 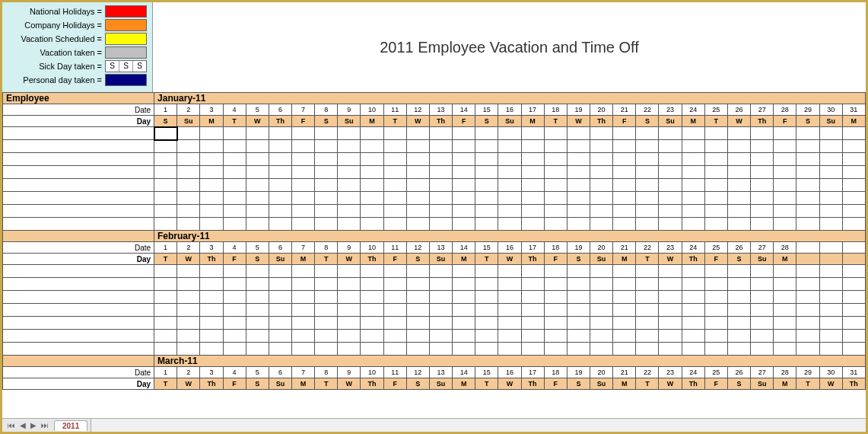 What do you see at coordinates (625, 110) in the screenshot?
I see `date-cell: 21` at bounding box center [625, 110].